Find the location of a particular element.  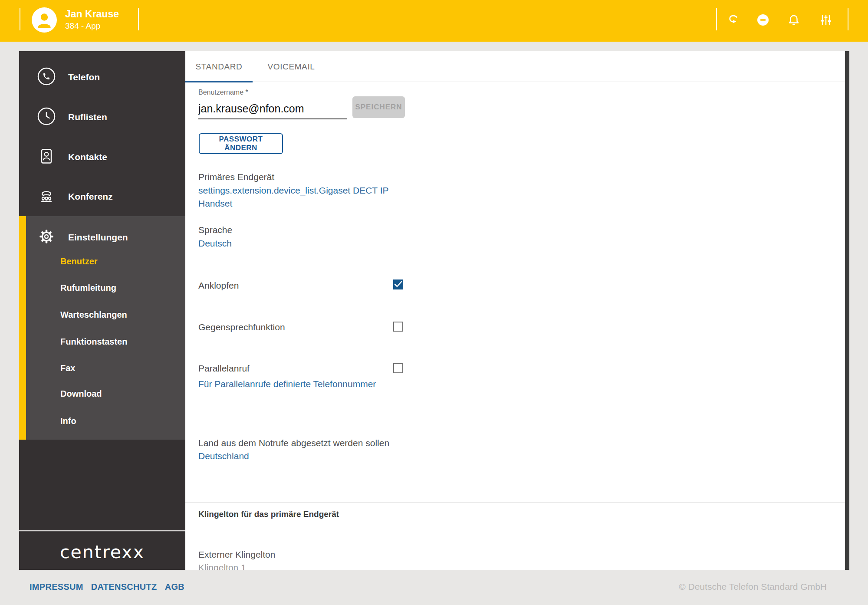

sidebar-subitem-benutzer: Benutzer is located at coordinates (79, 261).